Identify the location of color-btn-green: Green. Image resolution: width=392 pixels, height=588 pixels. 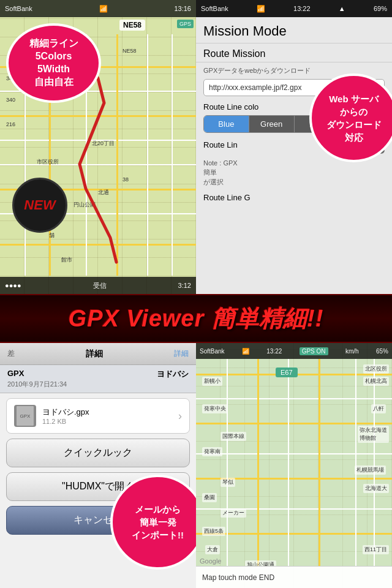
(272, 124).